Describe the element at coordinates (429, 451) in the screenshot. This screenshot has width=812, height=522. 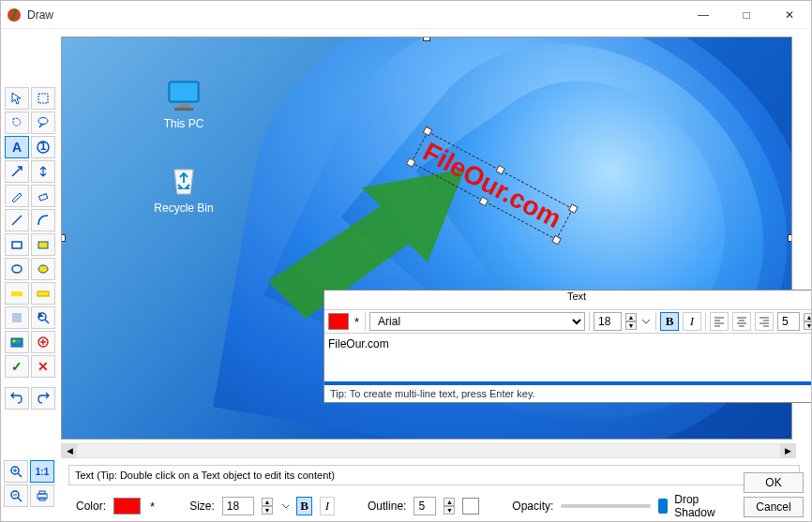
I see `horizontal-scrollbar: ◀ ▶` at that location.